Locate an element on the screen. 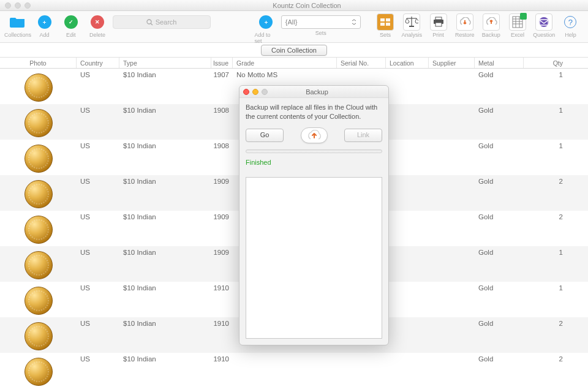  traffic-zoom-disabled is located at coordinates (28, 6).